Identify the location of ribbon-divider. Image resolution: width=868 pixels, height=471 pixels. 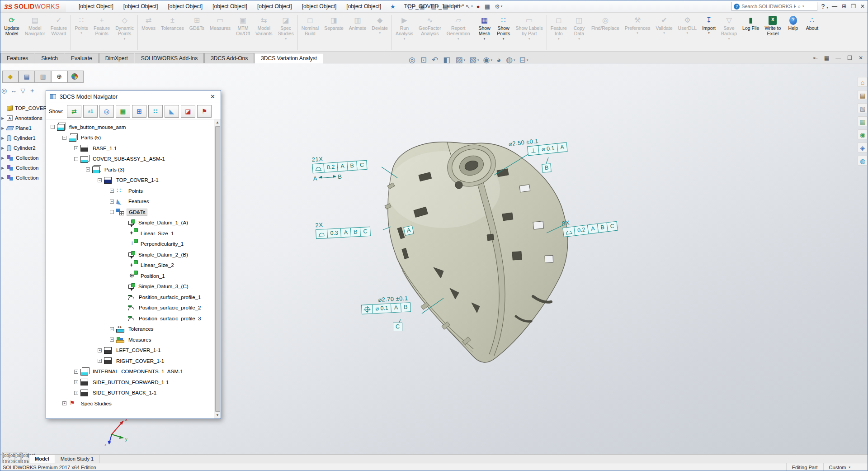
(137, 33).